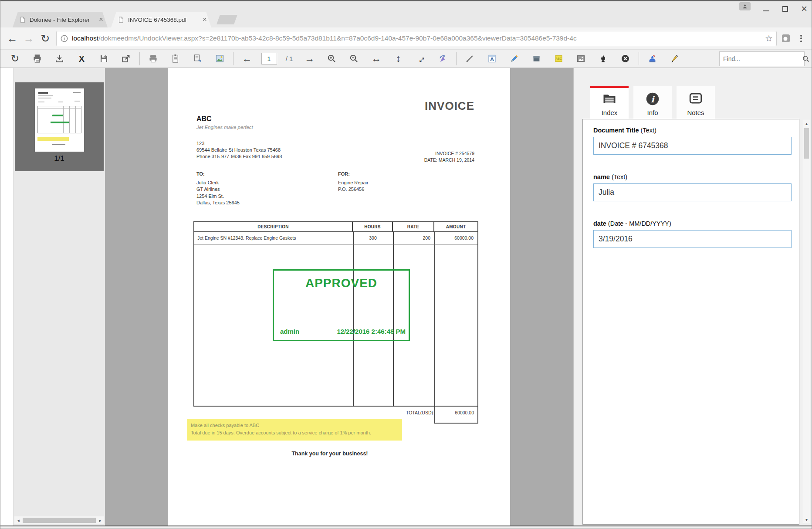 The height and width of the screenshot is (529, 812). I want to click on invoice-to-block: TO: Julia Clerk GT Airlines 1254 Elm St.…, so click(218, 189).